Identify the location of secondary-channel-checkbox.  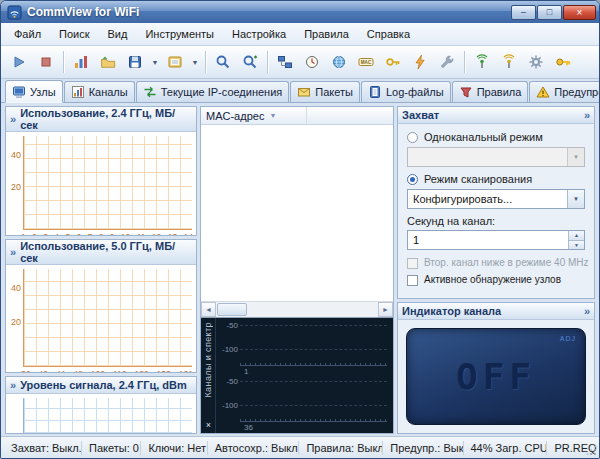
(412, 264).